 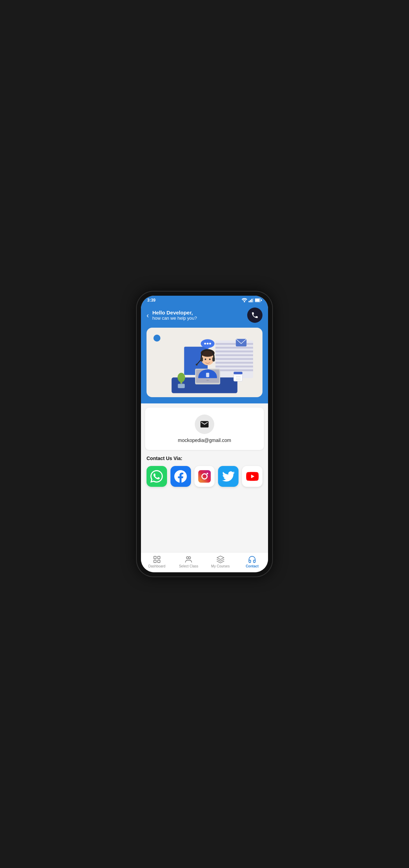 What do you see at coordinates (255, 315) in the screenshot?
I see `call-button` at bounding box center [255, 315].